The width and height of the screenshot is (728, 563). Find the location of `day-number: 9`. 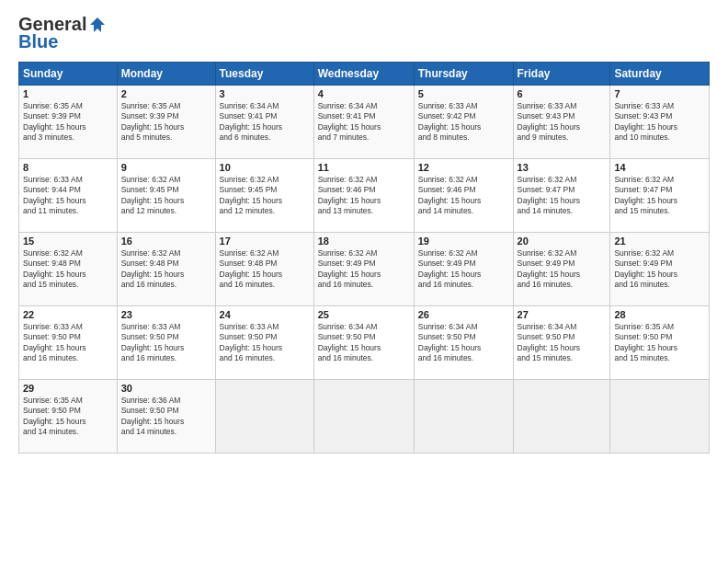

day-number: 9 is located at coordinates (166, 167).